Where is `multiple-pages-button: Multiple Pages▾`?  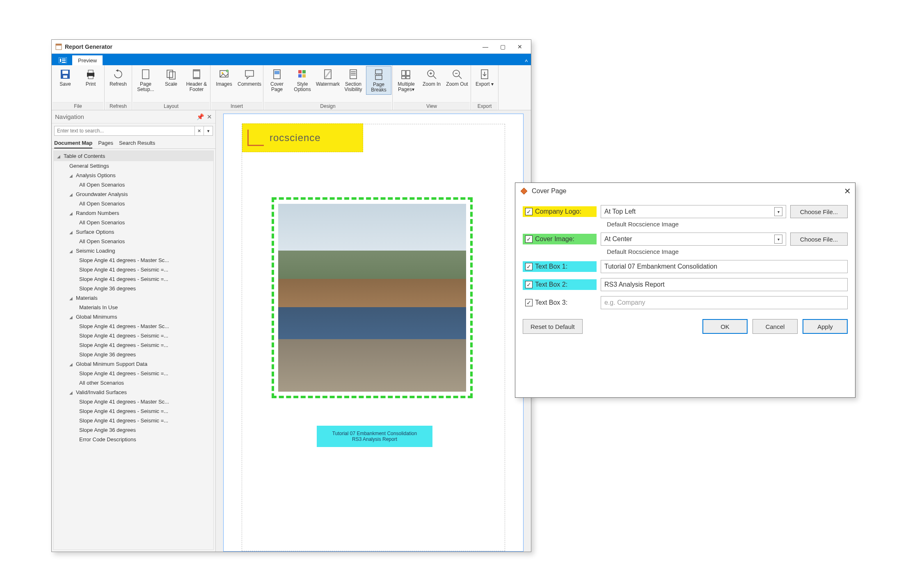
multiple-pages-button: Multiple Pages▾ is located at coordinates (406, 80).